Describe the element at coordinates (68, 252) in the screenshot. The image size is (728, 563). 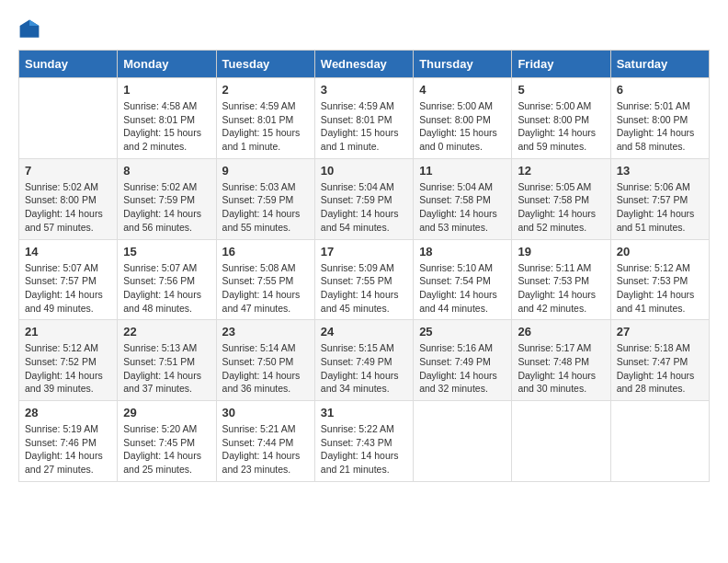
I see `day-number: 14` at that location.